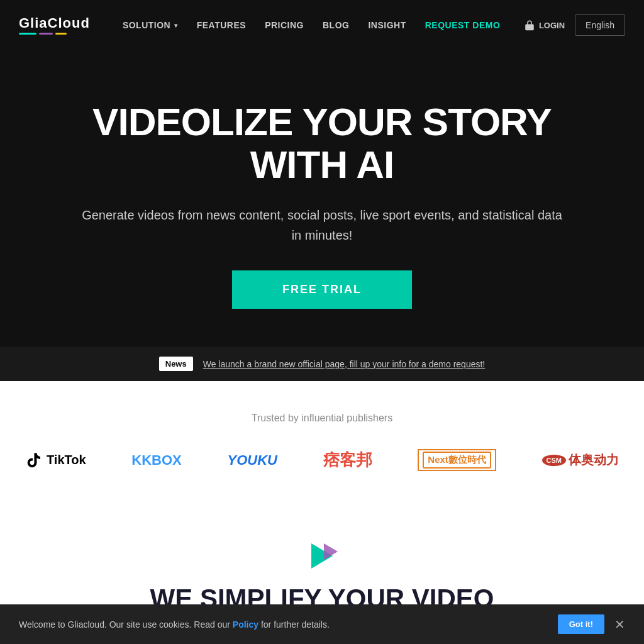  I want to click on cookie-message: Welcome to Gliacloud. Our site use cooki…, so click(288, 625).